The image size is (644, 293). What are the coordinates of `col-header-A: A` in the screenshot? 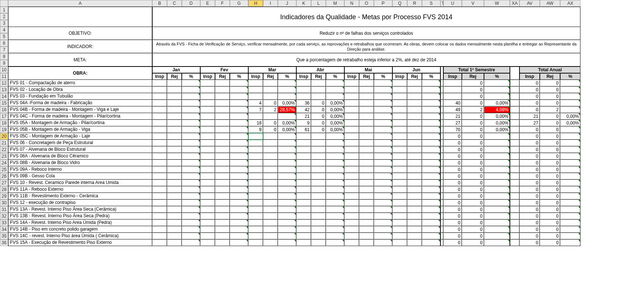 It's located at (80, 3).